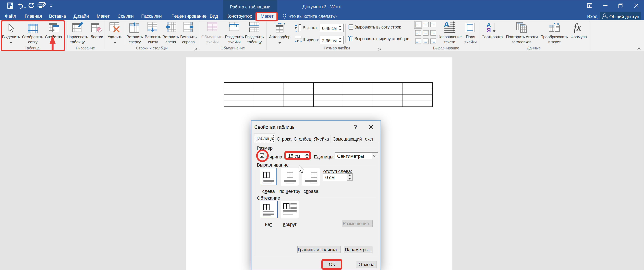 Image resolution: width=644 pixels, height=270 pixels. I want to click on svg-text: Я, so click(489, 30).